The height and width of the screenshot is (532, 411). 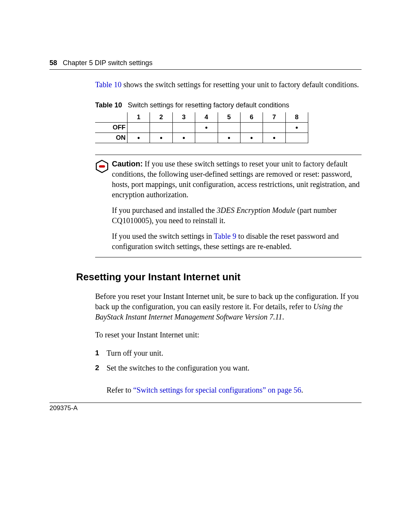 I want to click on caution-box: Caution: If you use these switch setting…, so click(x=228, y=206).